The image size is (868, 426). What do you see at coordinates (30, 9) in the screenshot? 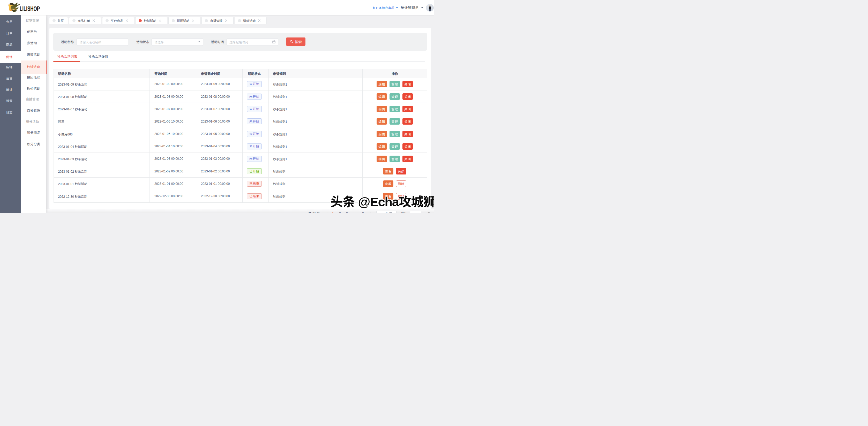
I see `svg-text: LILISHOP` at bounding box center [30, 9].